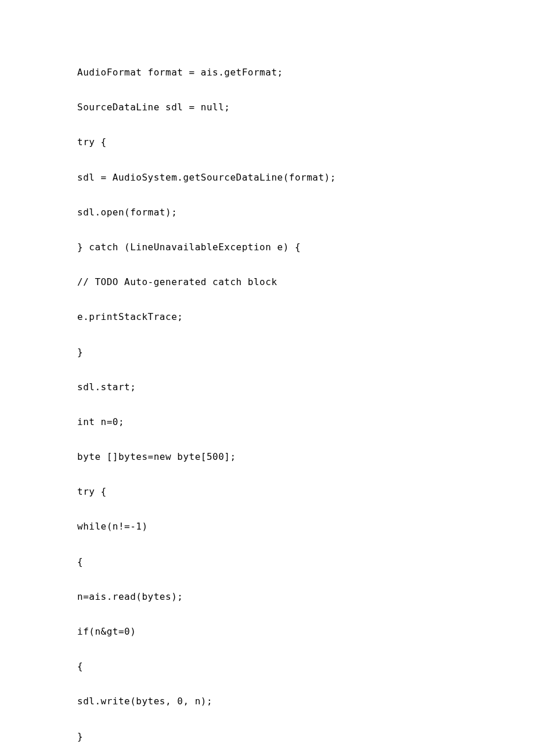 The width and height of the screenshot is (534, 756). What do you see at coordinates (305, 597) in the screenshot?
I see `code-line: n=ais.read(bytes);` at bounding box center [305, 597].